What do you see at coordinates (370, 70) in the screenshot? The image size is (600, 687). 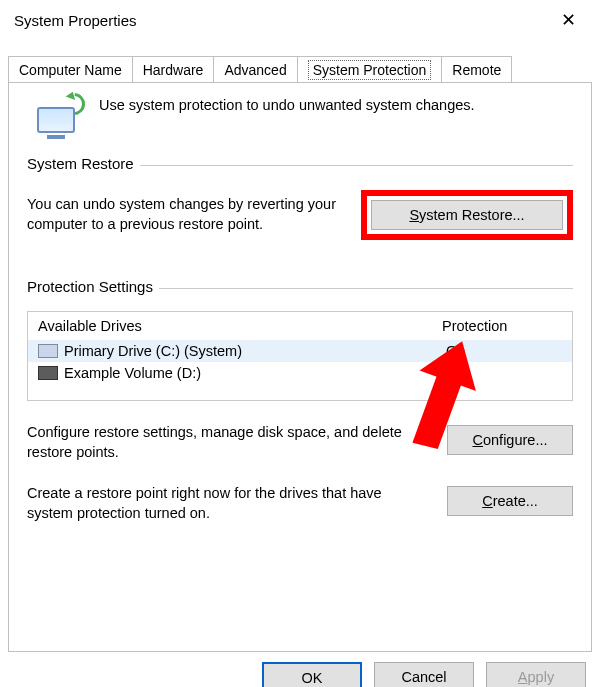 I see `tab-system-protection: System Protection` at bounding box center [370, 70].